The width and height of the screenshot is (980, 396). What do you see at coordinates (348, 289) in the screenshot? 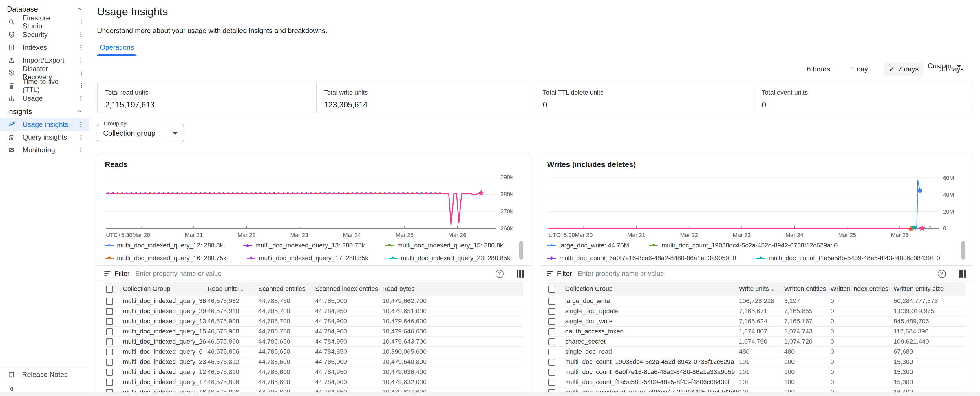
I see `column-header: Scanned index entries` at bounding box center [348, 289].